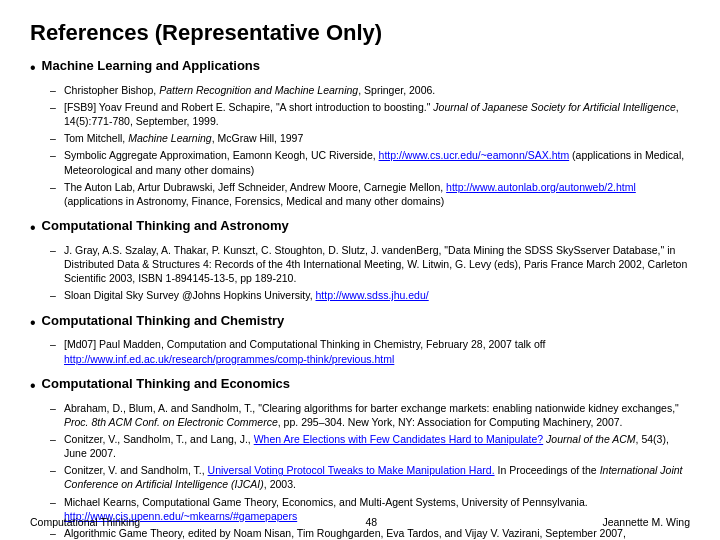 The width and height of the screenshot is (720, 540). What do you see at coordinates (541, 187) in the screenshot?
I see `auton-link: http://www.autonlab.org/autonweb/2.html` at bounding box center [541, 187].